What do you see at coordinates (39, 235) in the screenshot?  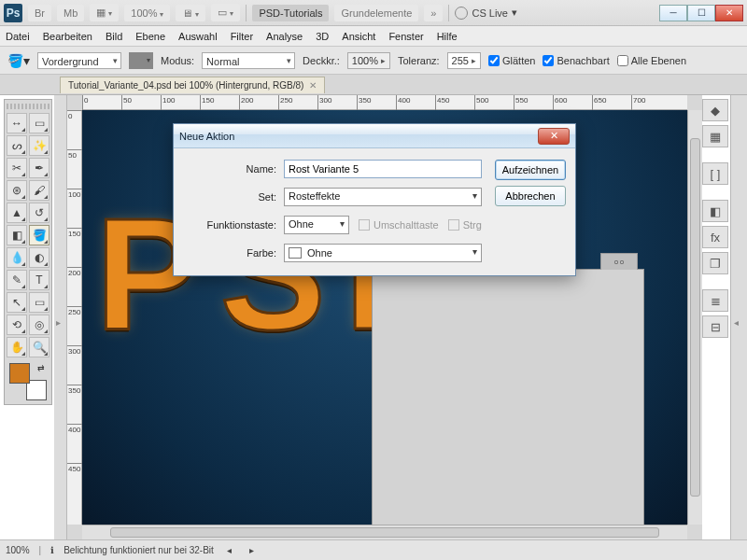 I see `bucket-tool: 🪣` at bounding box center [39, 235].